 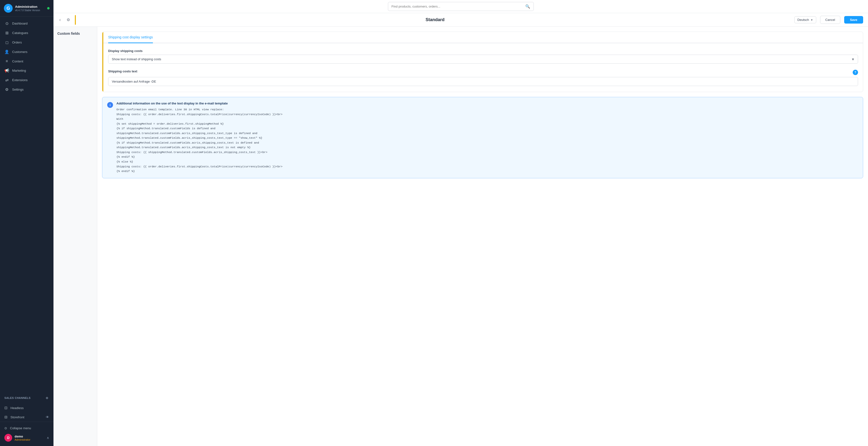 What do you see at coordinates (483, 67) in the screenshot?
I see `card-body: Display shipping costs Show text instead…` at bounding box center [483, 67].